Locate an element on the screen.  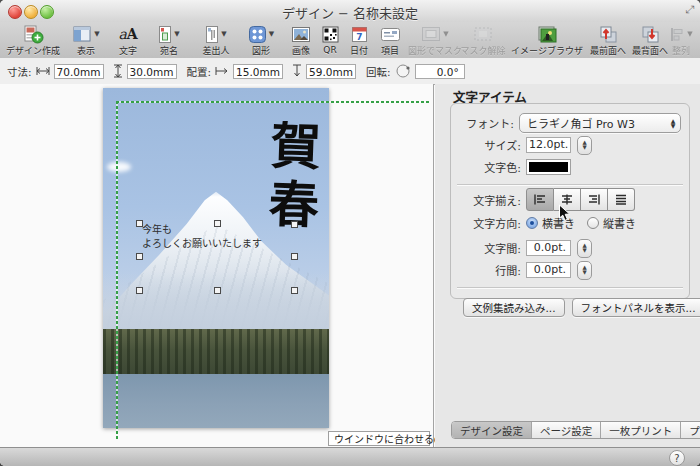
toolbar-button-image: 画像 is located at coordinates (301, 40).